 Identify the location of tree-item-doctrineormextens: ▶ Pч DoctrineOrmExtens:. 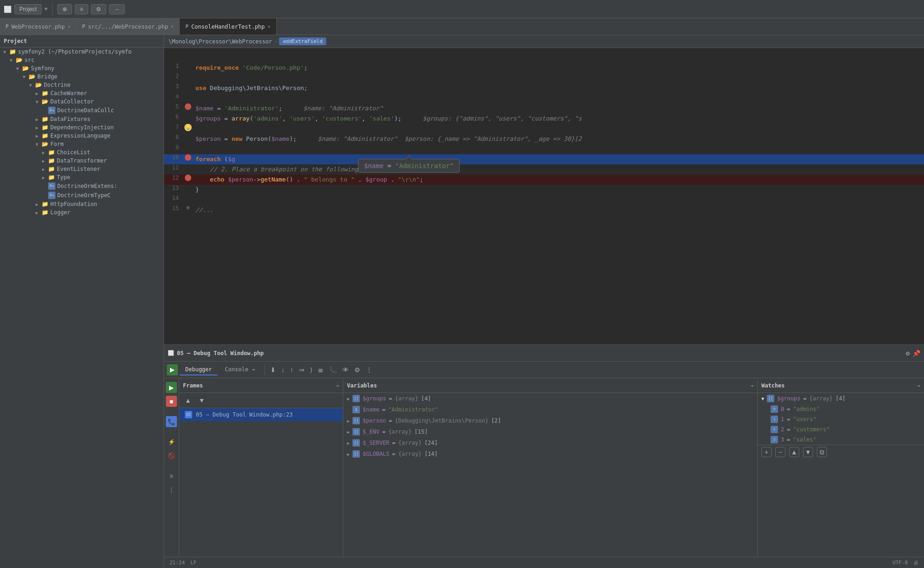
(82, 186).